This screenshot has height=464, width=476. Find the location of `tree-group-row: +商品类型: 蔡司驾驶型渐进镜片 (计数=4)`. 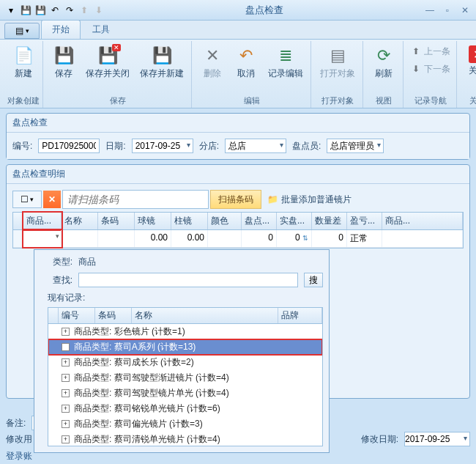

tree-group-row: +商品类型: 蔡司驾驶型渐进镜片 (计数=4) is located at coordinates (185, 378).